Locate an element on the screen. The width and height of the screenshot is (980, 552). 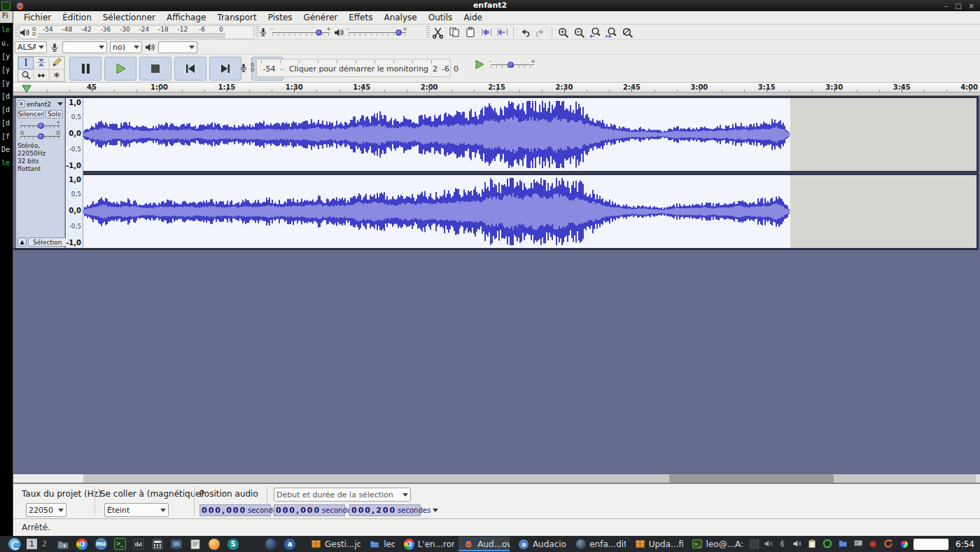
hscroll-thumb is located at coordinates (752, 478).